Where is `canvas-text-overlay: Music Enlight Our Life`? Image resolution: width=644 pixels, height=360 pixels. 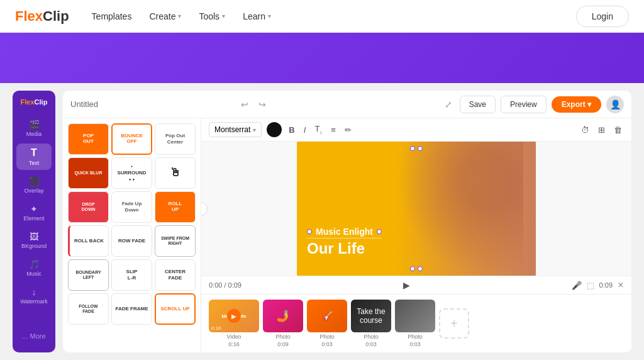
canvas-text-overlay: Music Enlight Our Life is located at coordinates (345, 242).